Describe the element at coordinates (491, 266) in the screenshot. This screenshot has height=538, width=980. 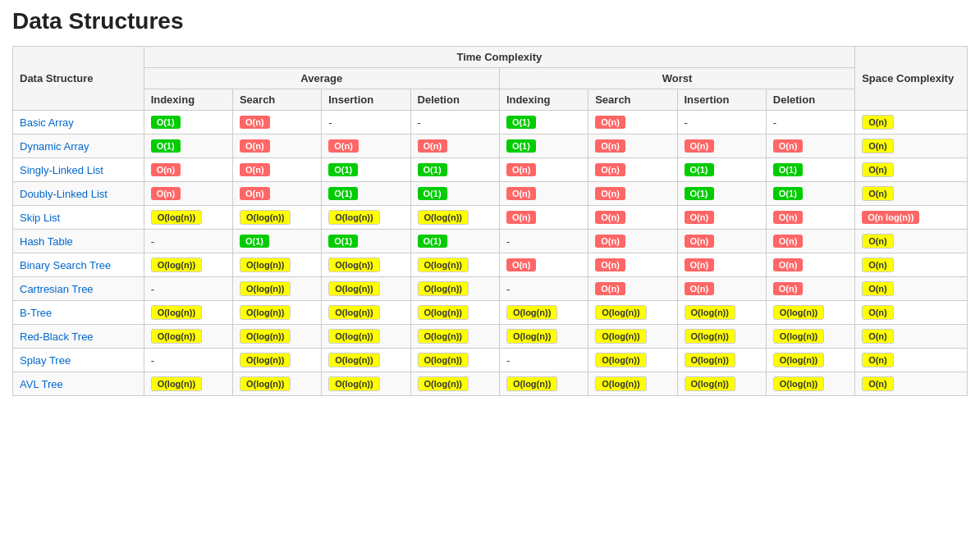
I see `table-row: Binary Search TreeO(log(n))O(log(n))O(lo…` at that location.